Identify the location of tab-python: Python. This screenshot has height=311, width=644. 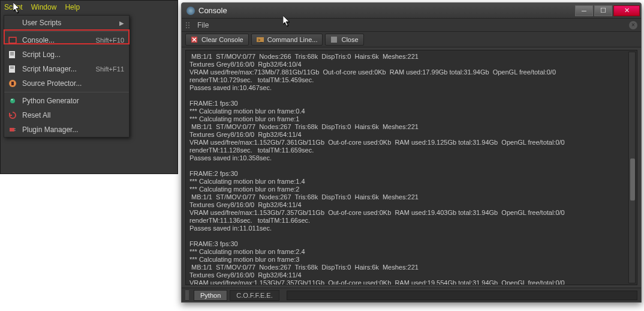
(210, 295).